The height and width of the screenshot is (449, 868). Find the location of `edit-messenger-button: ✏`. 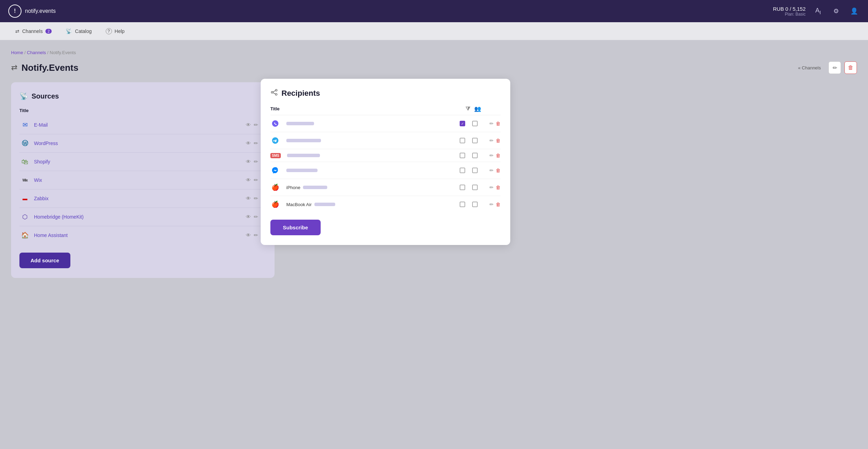

edit-messenger-button: ✏ is located at coordinates (492, 170).